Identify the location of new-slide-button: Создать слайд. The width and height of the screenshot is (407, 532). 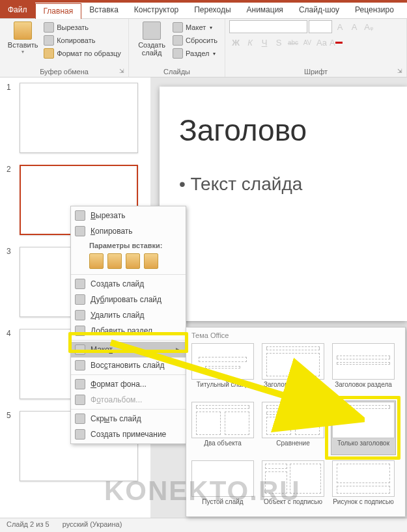
(152, 43).